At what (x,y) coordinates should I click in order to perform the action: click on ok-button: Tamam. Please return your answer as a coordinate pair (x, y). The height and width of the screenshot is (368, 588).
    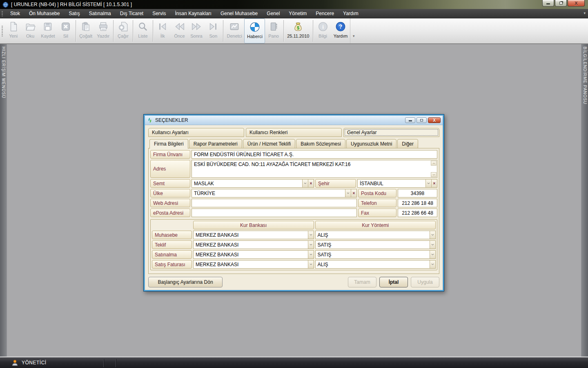
    Looking at the image, I should click on (362, 282).